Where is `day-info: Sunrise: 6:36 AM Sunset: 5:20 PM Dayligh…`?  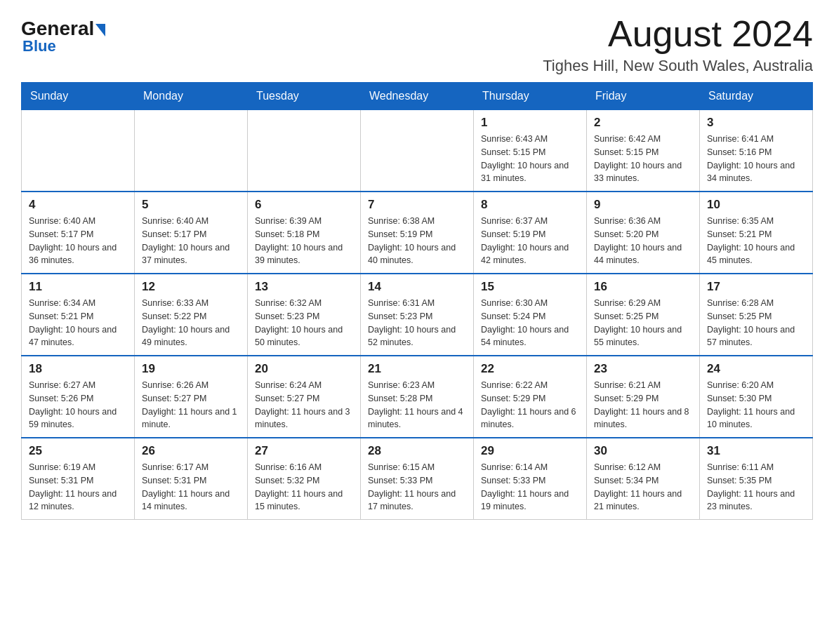 day-info: Sunrise: 6:36 AM Sunset: 5:20 PM Dayligh… is located at coordinates (643, 241).